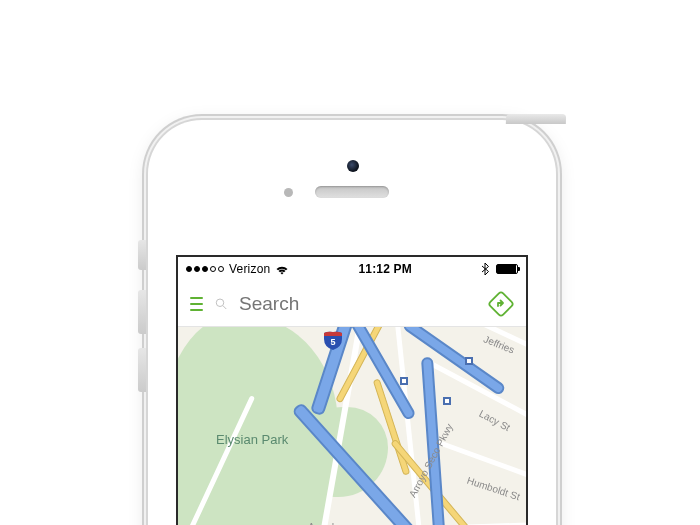 This screenshot has width=700, height=525. What do you see at coordinates (501, 304) in the screenshot?
I see `directions-icon` at bounding box center [501, 304].